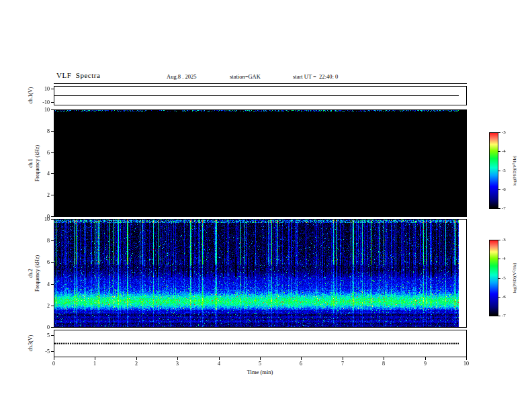  Describe the element at coordinates (504, 171) in the screenshot. I see `cb1-tick-label: -5` at that location.